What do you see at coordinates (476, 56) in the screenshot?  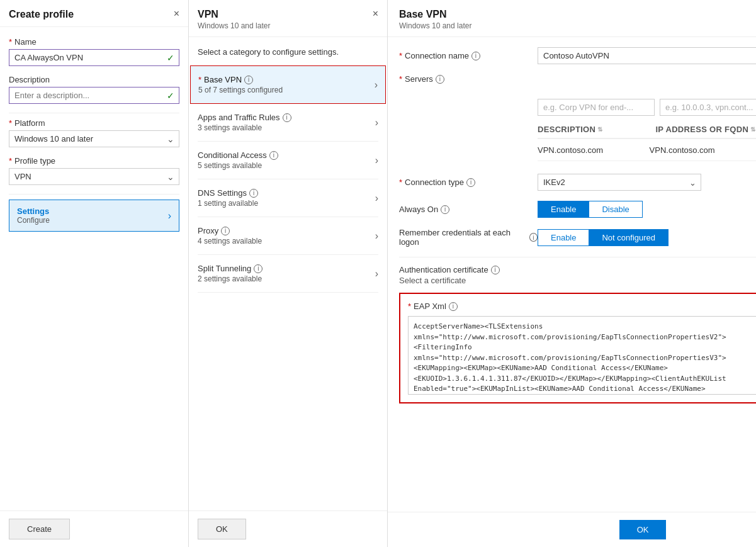 I see `connection-name-info-icon: i` at bounding box center [476, 56].